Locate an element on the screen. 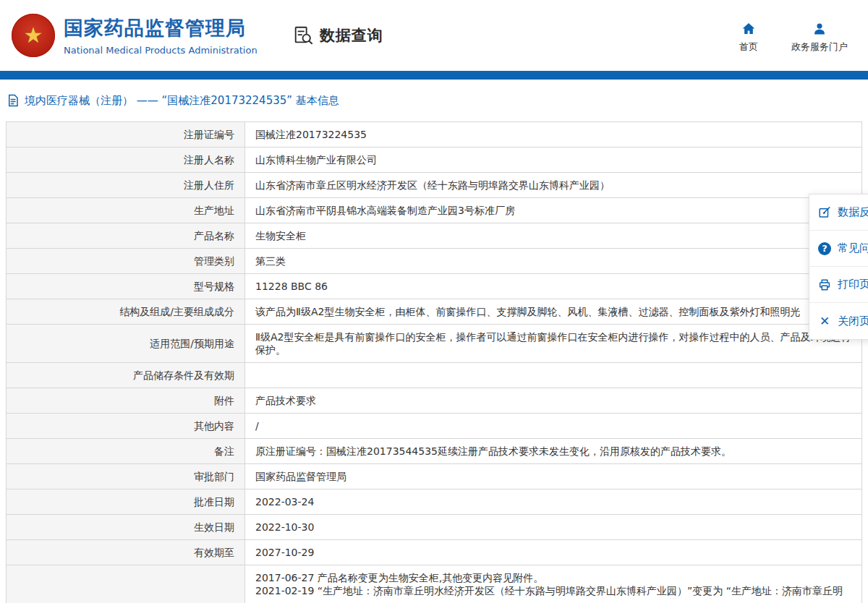 The height and width of the screenshot is (603, 868). row-value: 2022-10-30 is located at coordinates (554, 528).